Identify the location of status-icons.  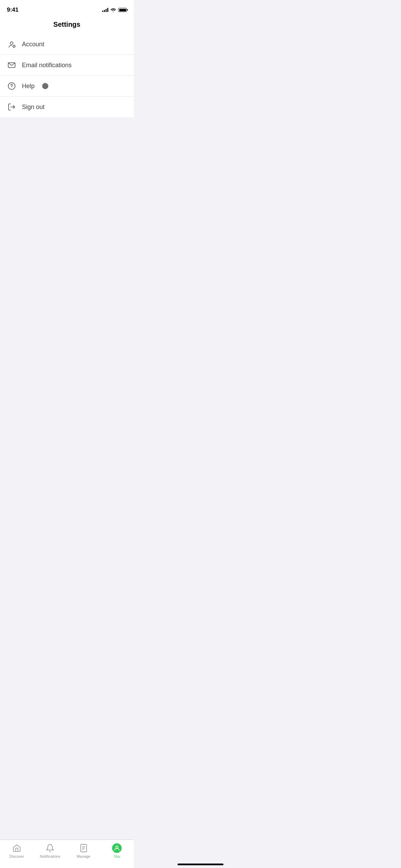
(114, 10).